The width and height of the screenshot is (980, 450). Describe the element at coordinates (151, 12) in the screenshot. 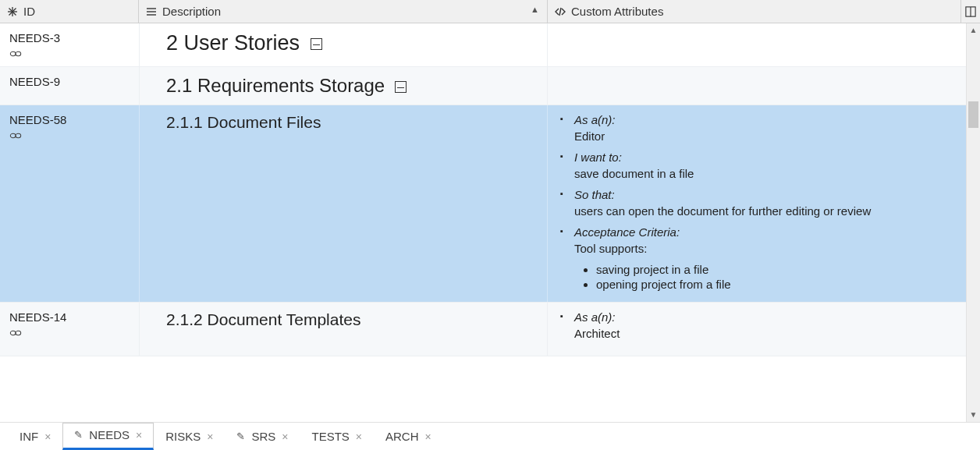

I see `list-icon` at that location.